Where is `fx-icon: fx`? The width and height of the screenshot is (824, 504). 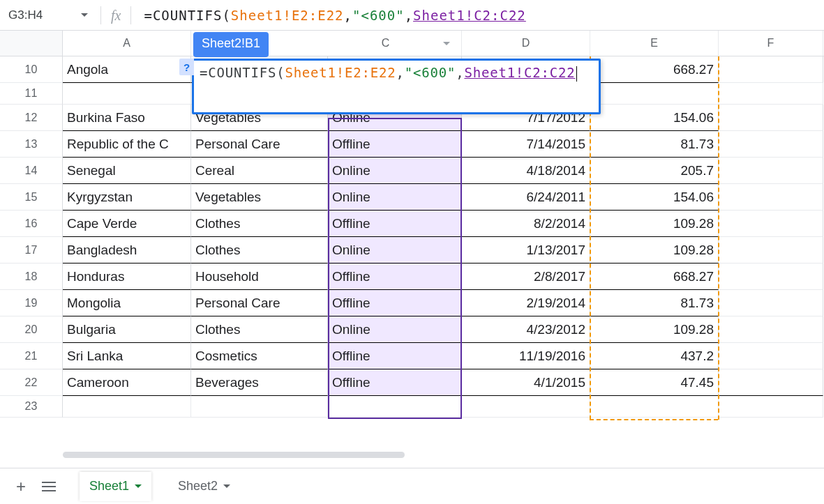 fx-icon: fx is located at coordinates (116, 15).